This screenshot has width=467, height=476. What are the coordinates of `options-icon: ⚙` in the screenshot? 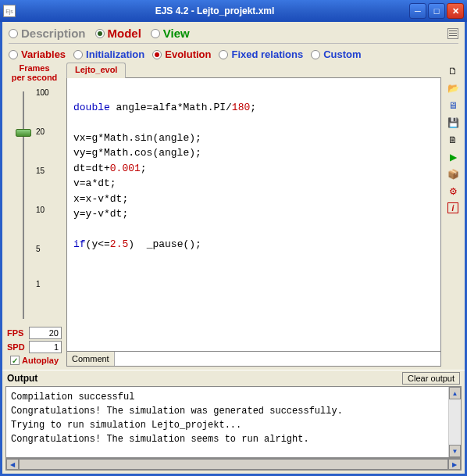 It's located at (453, 191).